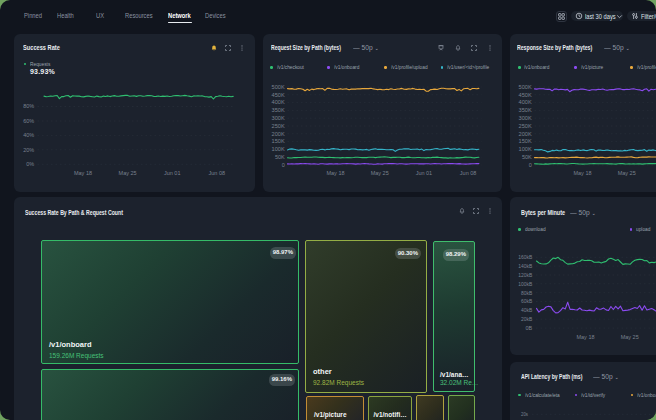 This screenshot has width=656, height=420. I want to click on svg-text: 60%, so click(28, 121).